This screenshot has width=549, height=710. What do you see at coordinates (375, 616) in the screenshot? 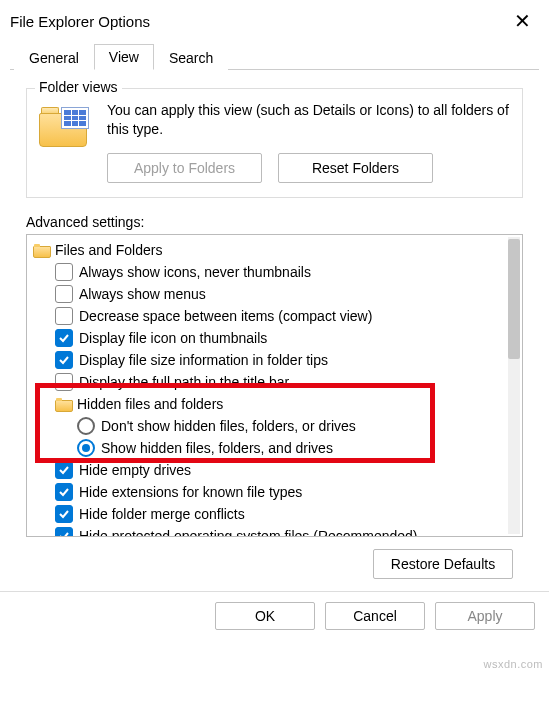
I see `cancel-button: Cancel` at bounding box center [375, 616].